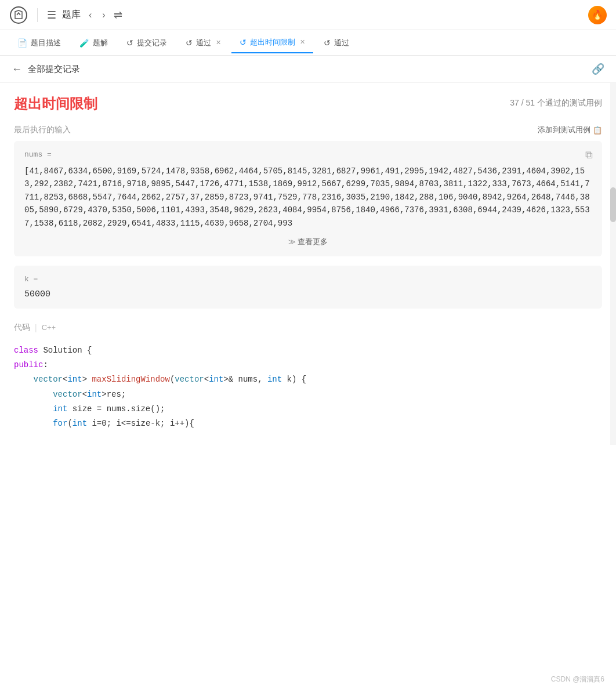 The image size is (616, 696). I want to click on view-more-button: ≫ 查看更多, so click(308, 242).